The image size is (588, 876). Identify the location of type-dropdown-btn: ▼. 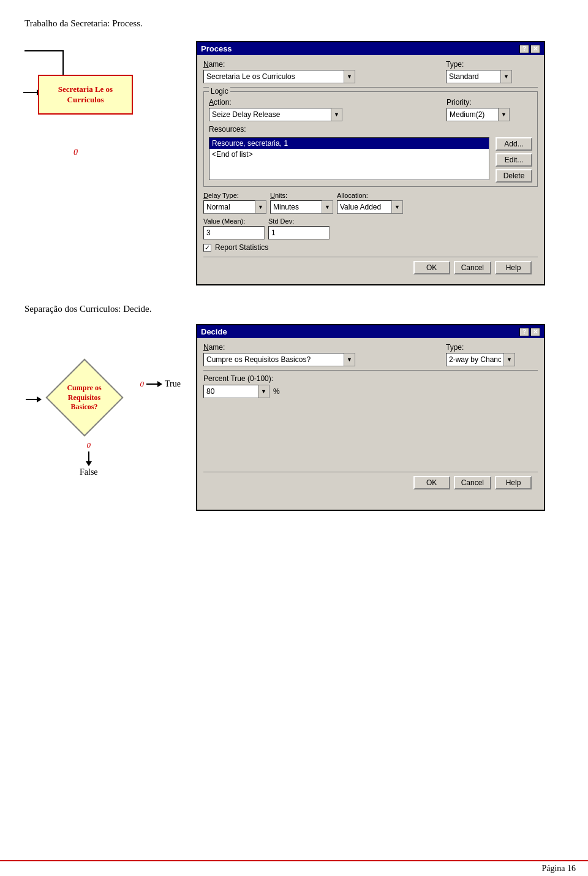
(507, 77).